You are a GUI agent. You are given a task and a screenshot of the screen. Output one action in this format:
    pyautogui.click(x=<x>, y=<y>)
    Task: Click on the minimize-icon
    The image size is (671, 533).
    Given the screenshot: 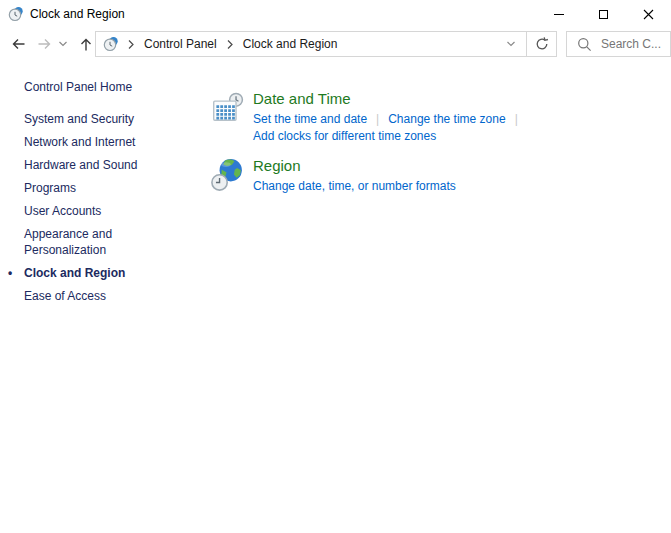 What is the action you would take?
    pyautogui.click(x=559, y=14)
    